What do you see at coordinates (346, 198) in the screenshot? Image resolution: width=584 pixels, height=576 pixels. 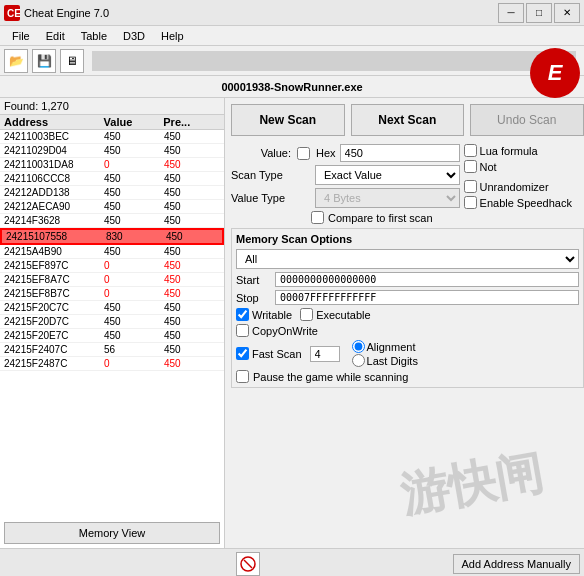 I see `value-type-row: Value Type 4 Bytes` at bounding box center [346, 198].